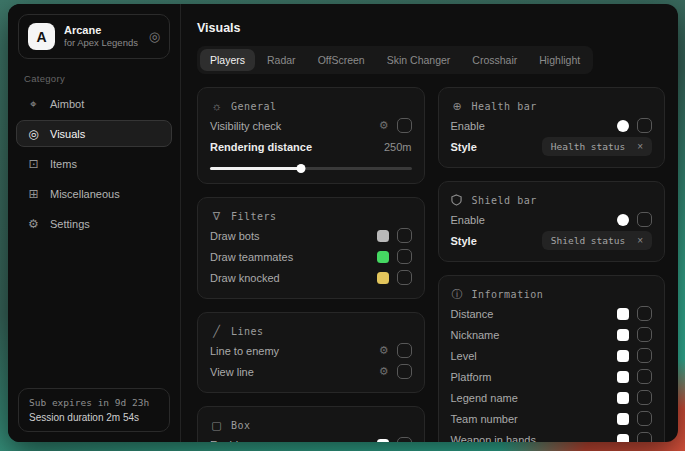 Image resolution: width=685 pixels, height=451 pixels. Describe the element at coordinates (552, 418) in the screenshot. I see `setting-row: Team number` at that location.